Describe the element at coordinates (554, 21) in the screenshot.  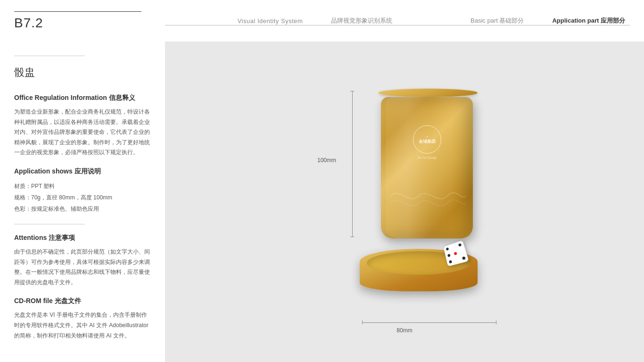
I see `header-right: Basic part 基础部分 Application part 应用部分` at that location.